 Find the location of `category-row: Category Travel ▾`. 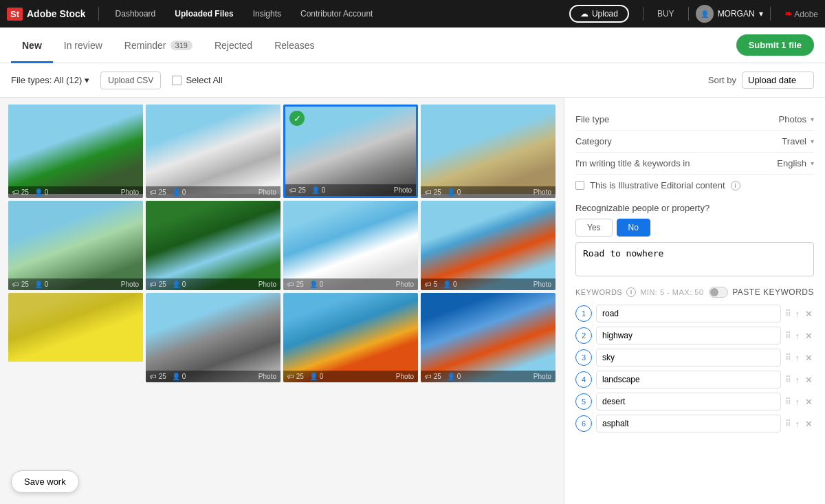

category-row: Category Travel ▾ is located at coordinates (694, 142).